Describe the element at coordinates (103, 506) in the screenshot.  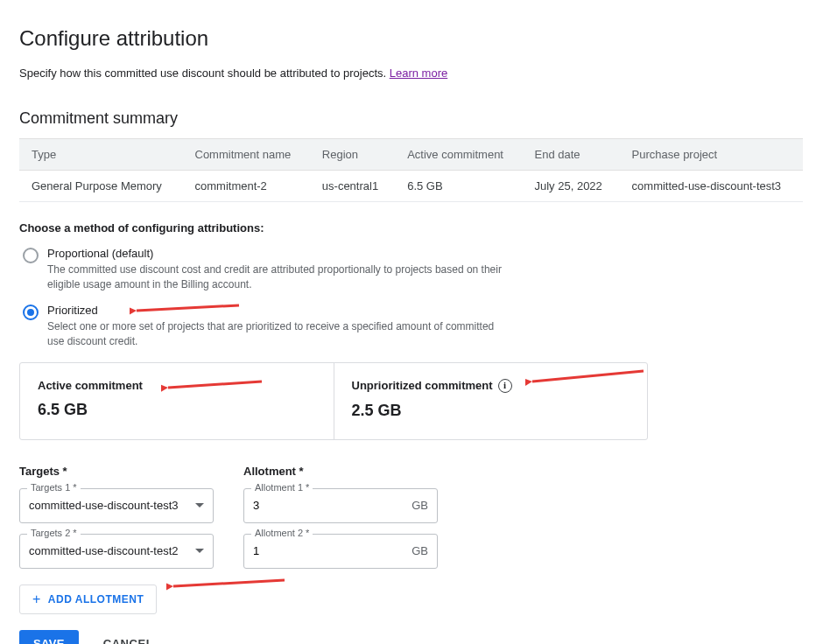
I see `targets-1-value: committed-use-discount-test3` at that location.